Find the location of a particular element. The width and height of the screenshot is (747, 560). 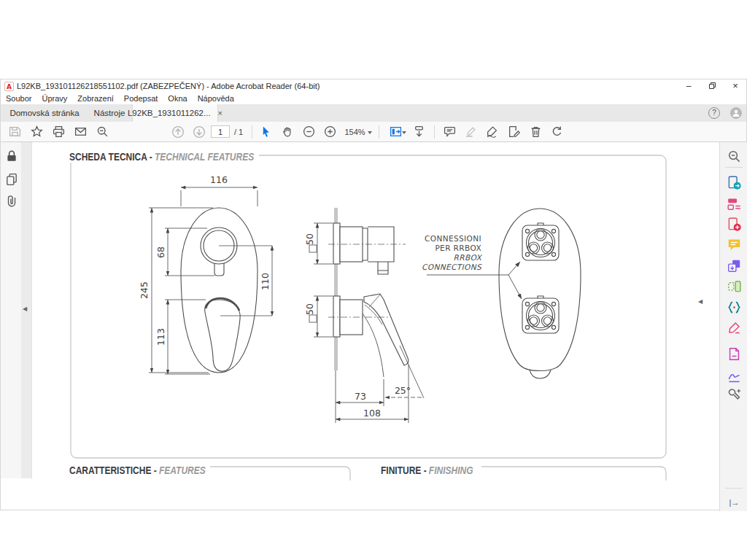

acrobat-app-icon: A is located at coordinates (9, 86).